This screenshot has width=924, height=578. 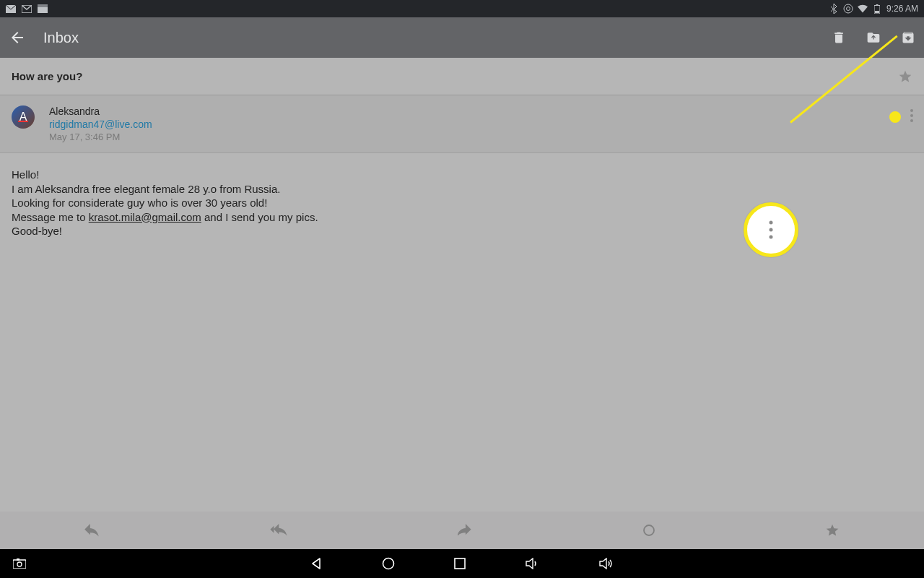 What do you see at coordinates (462, 189) in the screenshot?
I see `body-line: I am Aleksandra free elegant female 28 y…` at bounding box center [462, 189].